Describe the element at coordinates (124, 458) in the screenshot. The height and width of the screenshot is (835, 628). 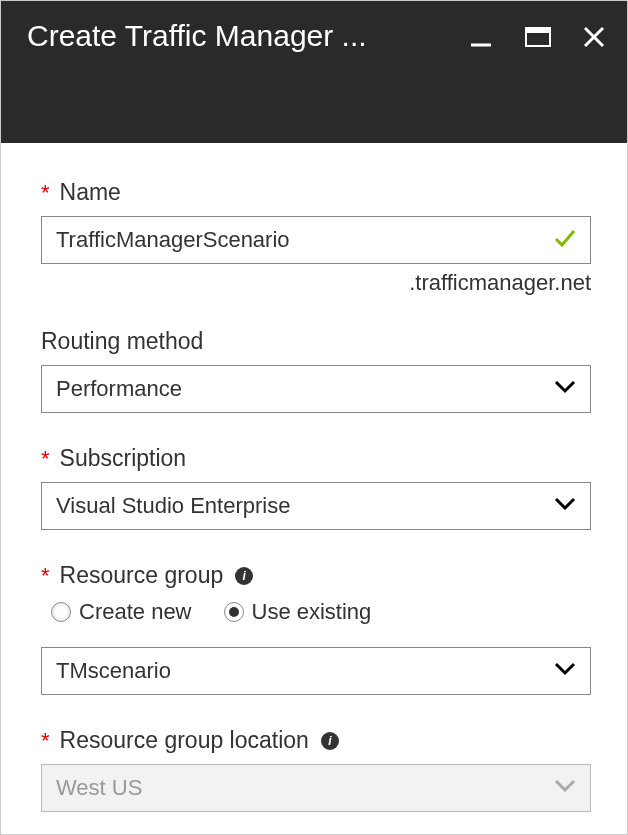
I see `label-text: Subscription` at that location.